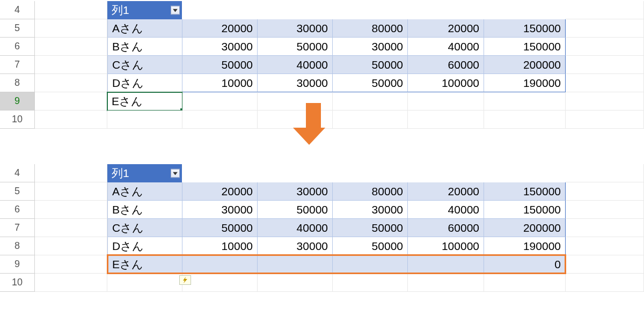 This screenshot has height=309, width=644. Describe the element at coordinates (17, 210) in the screenshot. I see `row-header: 6` at that location.